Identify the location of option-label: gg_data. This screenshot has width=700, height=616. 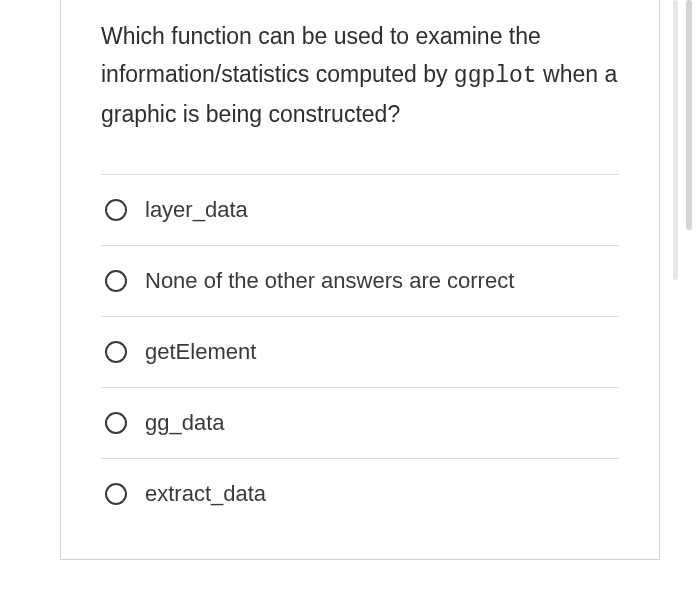
(185, 423).